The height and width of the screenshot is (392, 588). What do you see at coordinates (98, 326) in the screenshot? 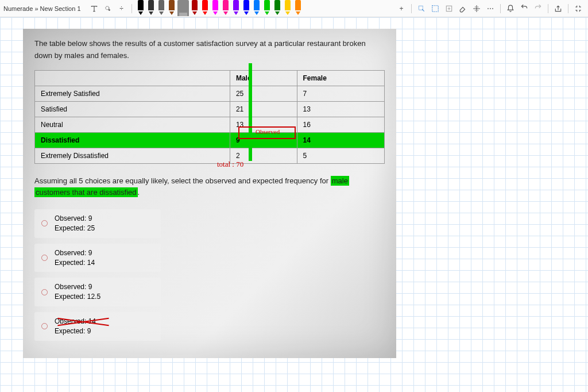
I see `option-d: Observed: 14Expected: 9` at bounding box center [98, 326].